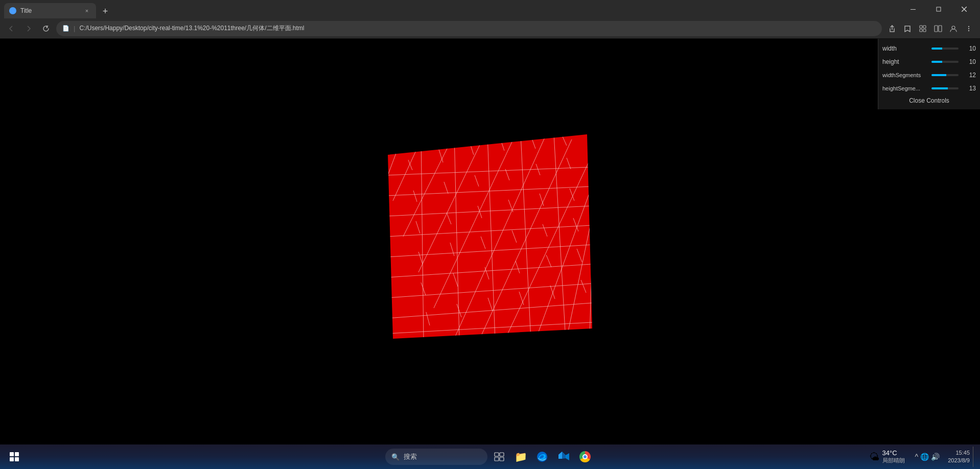 Image resolution: width=980 pixels, height=469 pixels. I want to click on window-controls, so click(939, 9).